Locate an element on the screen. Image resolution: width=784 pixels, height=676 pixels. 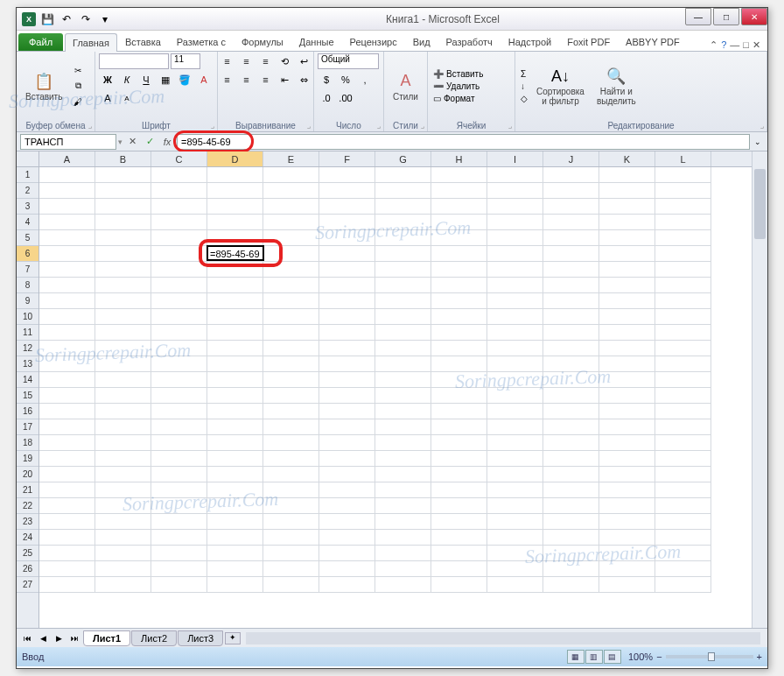
zoom-out-icon: − is located at coordinates (659, 657).